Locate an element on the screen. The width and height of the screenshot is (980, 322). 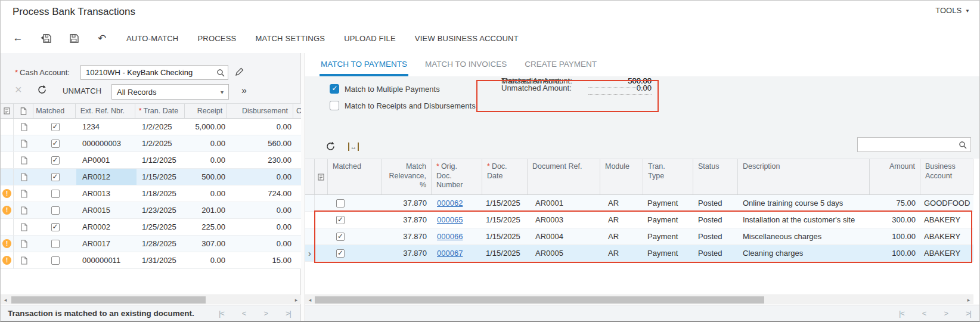
column-header-module: Module is located at coordinates (622, 177).